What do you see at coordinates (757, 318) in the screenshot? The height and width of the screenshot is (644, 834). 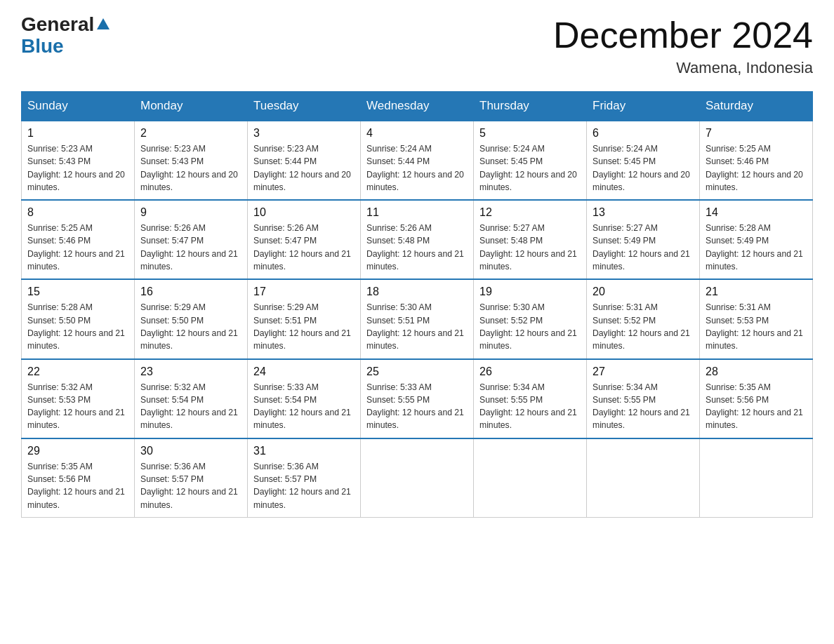 I see `calendar-cell: 21Sunrise: 5:31 AMSunset: 5:53 PMDayligh…` at bounding box center [757, 318].